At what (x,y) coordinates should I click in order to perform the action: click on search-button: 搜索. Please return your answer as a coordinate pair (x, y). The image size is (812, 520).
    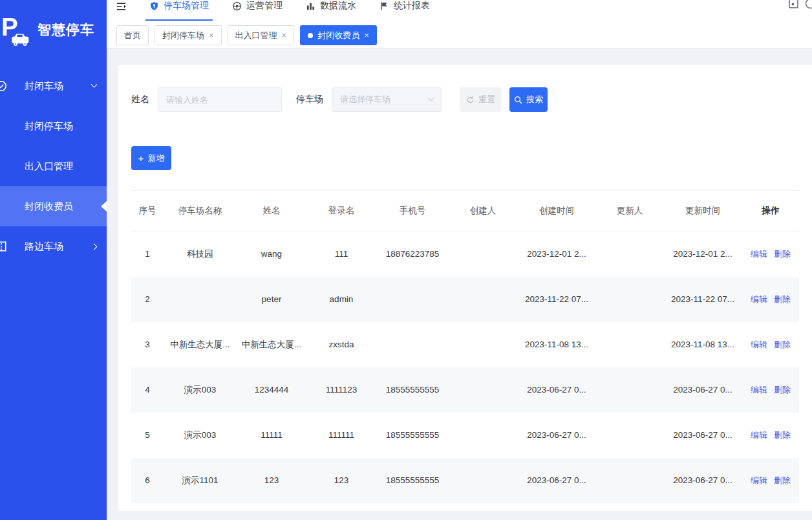
    Looking at the image, I should click on (529, 100).